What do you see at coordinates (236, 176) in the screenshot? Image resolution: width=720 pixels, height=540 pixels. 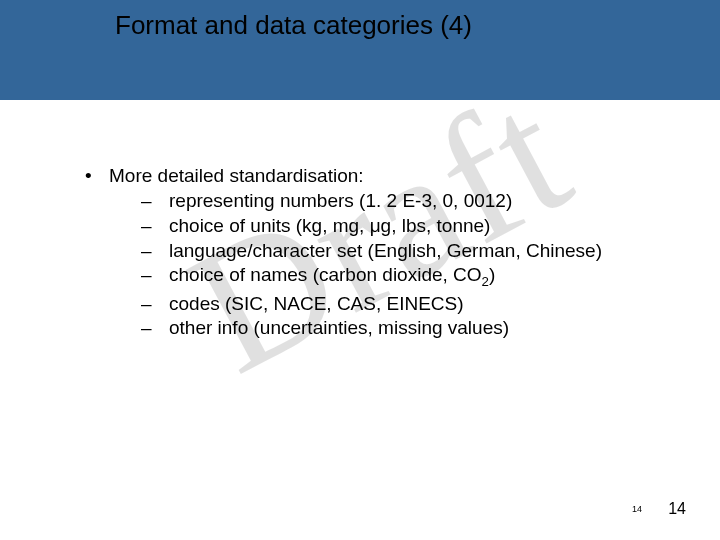 I see `main-bullet-text: More detailed standardisation:` at bounding box center [236, 176].